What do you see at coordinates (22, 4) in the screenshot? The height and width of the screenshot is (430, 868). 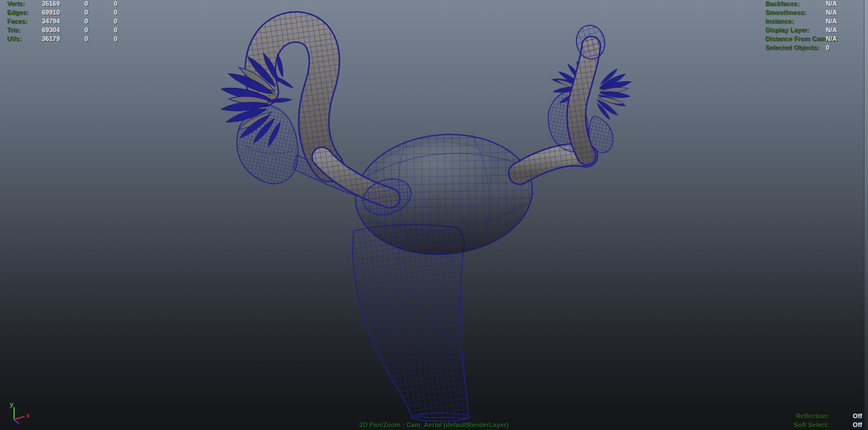 I see `hud-stat-label: Verts:` at bounding box center [22, 4].